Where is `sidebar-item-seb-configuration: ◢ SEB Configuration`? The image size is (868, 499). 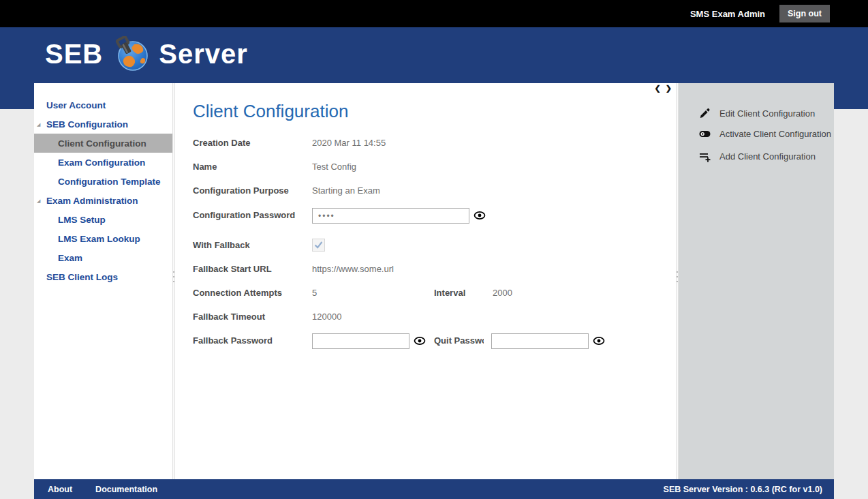 sidebar-item-seb-configuration: ◢ SEB Configuration is located at coordinates (104, 124).